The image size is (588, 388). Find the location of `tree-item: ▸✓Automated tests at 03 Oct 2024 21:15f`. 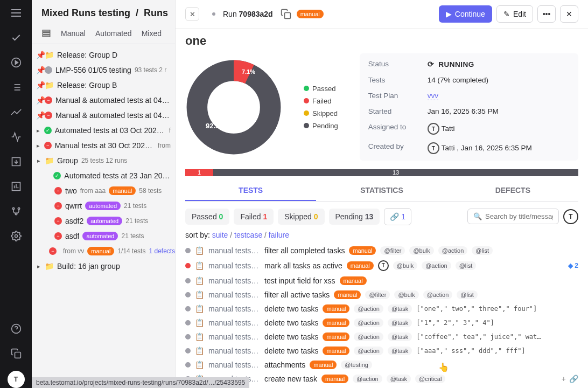

tree-item: ▸✓Automated tests at 03 Oct 2024 21:15f is located at coordinates (103, 130).